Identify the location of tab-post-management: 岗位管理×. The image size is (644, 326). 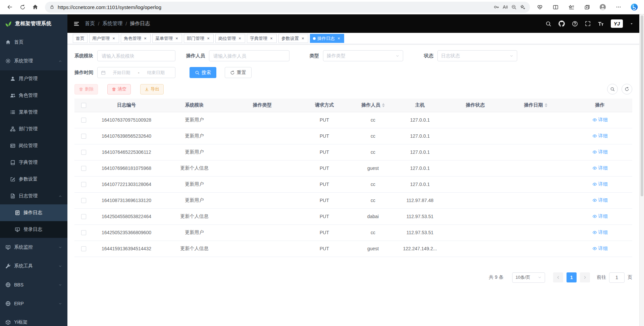
(230, 38).